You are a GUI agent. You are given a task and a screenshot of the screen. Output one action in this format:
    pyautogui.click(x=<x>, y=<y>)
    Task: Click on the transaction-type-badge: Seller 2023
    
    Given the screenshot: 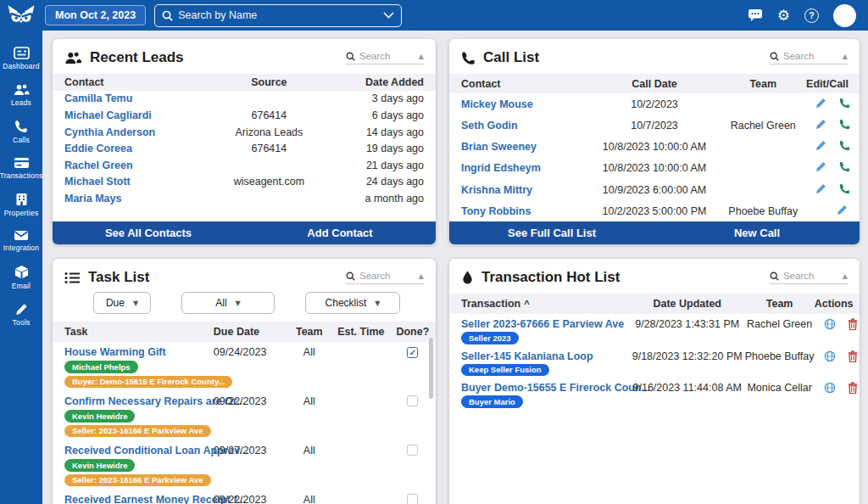 What is the action you would take?
    pyautogui.click(x=490, y=338)
    